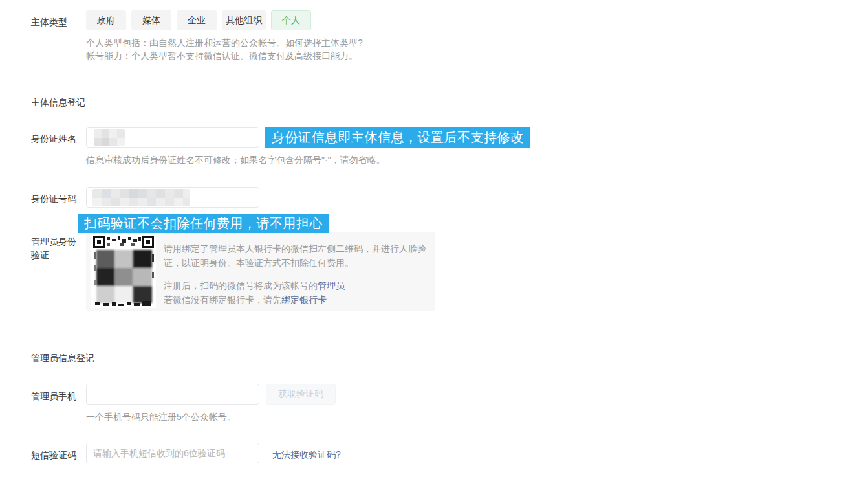 This screenshot has height=490, width=868. What do you see at coordinates (186, 43) in the screenshot?
I see `subject-type-help-line1: 个人类型包括：由自然人注册和运营的公众帐号。` at bounding box center [186, 43].